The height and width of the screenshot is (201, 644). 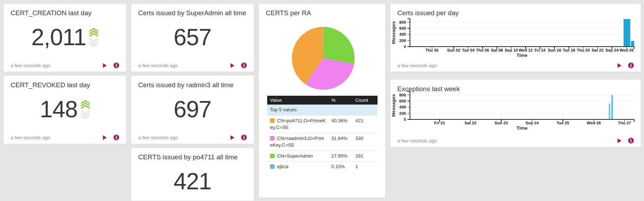 I want to click on svg-text: Fri 14, so click(x=540, y=50).